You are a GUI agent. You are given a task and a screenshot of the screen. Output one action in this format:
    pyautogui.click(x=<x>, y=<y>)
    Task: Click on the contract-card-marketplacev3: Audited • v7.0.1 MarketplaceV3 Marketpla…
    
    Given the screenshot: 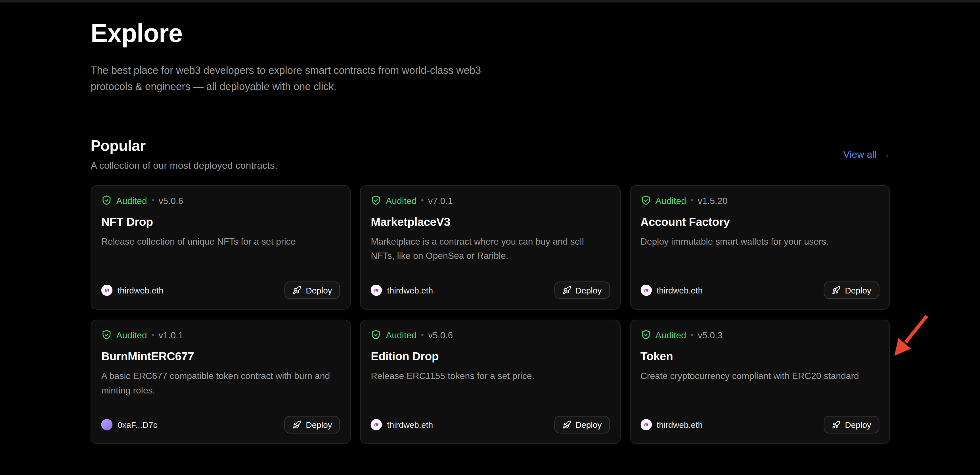 What is the action you would take?
    pyautogui.click(x=490, y=247)
    